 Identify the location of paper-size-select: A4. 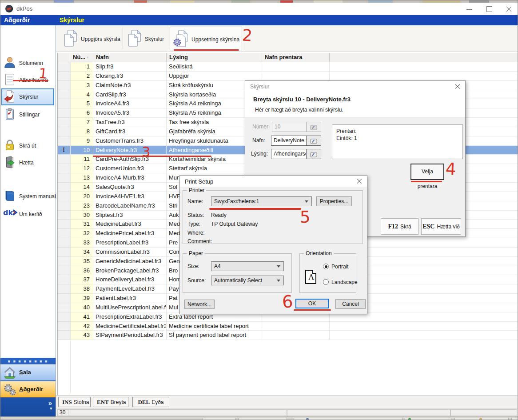
(247, 266).